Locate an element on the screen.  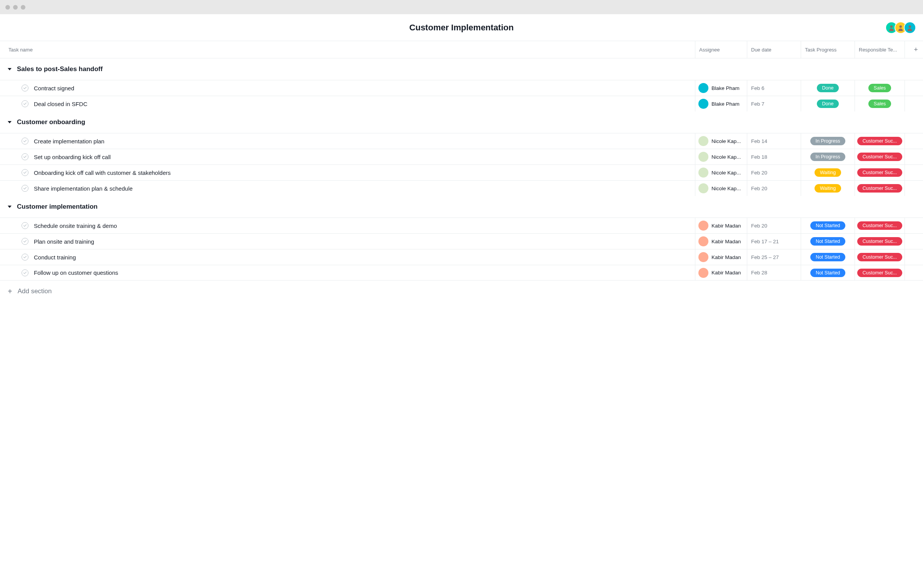
task-name-cell: Contract signed is located at coordinates (348, 88).